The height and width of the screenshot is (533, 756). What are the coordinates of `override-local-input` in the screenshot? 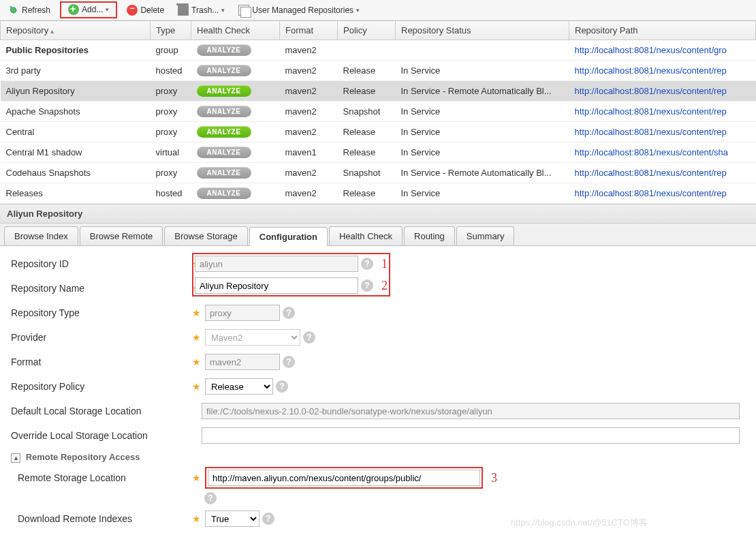 It's located at (471, 436).